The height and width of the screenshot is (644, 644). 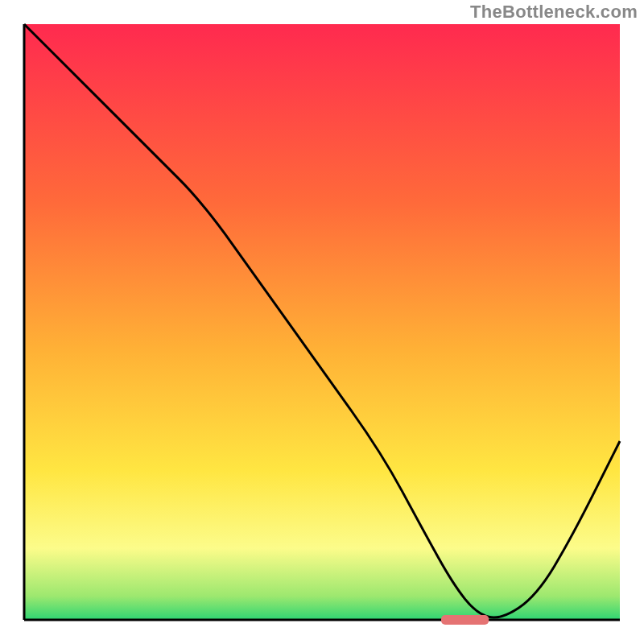 What do you see at coordinates (554, 12) in the screenshot?
I see `watermark-text: TheBottleneck.com` at bounding box center [554, 12].